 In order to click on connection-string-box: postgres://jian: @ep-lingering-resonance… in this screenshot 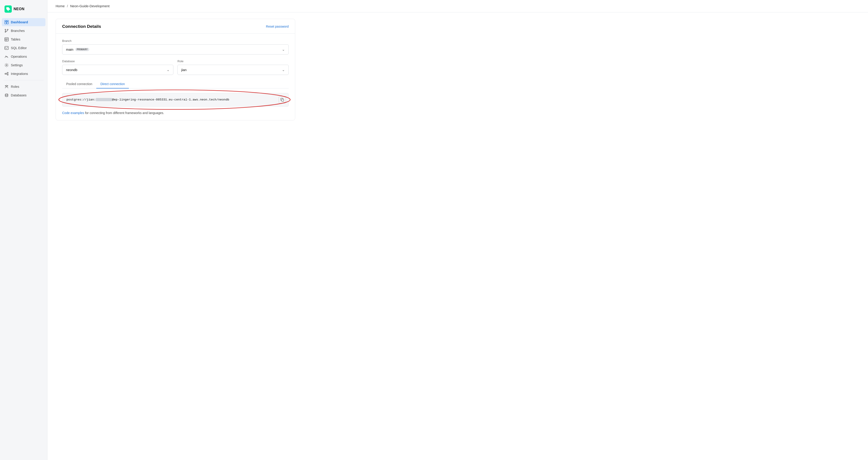, I will do `click(175, 100)`.